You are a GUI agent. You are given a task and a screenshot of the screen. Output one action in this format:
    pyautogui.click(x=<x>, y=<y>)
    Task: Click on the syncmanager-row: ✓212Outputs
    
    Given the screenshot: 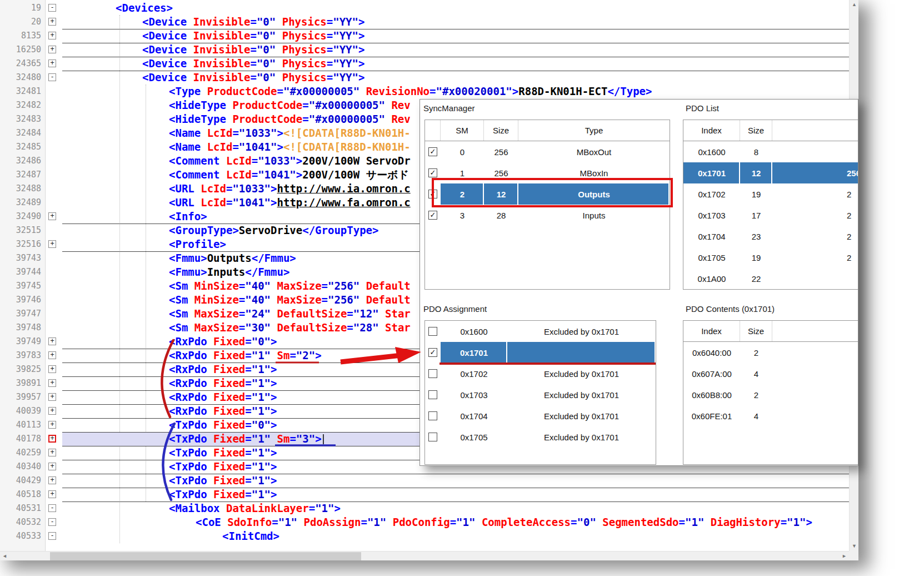 What is the action you would take?
    pyautogui.click(x=547, y=194)
    